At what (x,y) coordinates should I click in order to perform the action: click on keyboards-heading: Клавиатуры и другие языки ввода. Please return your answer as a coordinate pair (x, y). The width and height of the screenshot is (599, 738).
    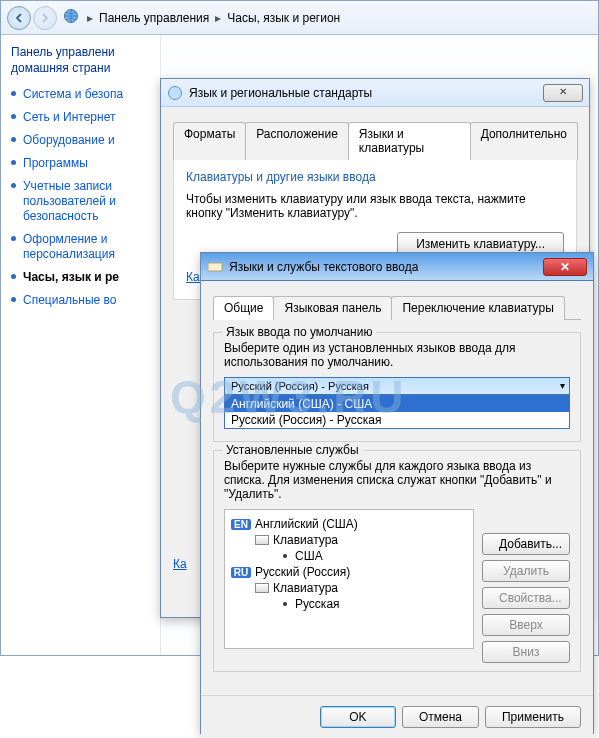
    Looking at the image, I should click on (375, 177).